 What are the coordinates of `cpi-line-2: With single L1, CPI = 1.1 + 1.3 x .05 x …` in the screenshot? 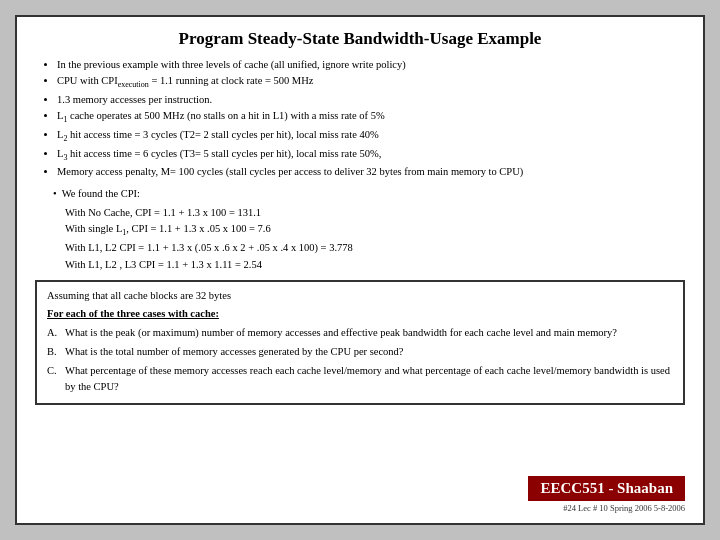 It's located at (375, 230).